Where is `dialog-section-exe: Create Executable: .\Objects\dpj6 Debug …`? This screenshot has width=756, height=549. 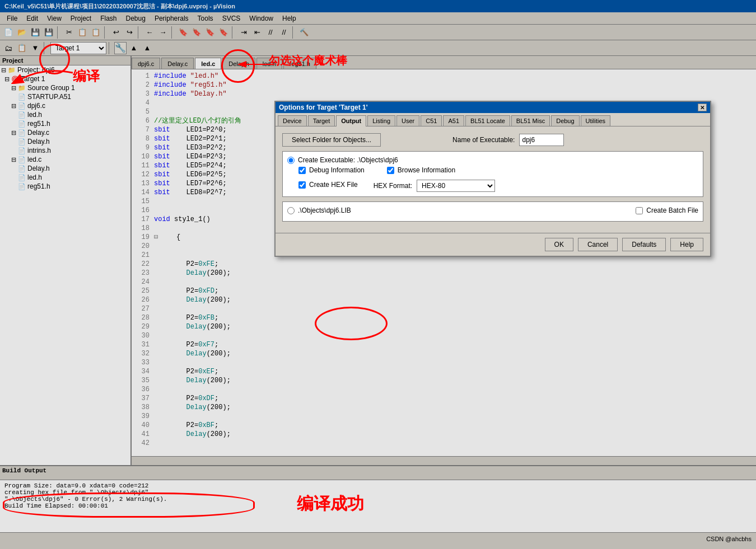
dialog-section-exe: Create Executable: .\Objects\dpj6 Debug … is located at coordinates (493, 174).